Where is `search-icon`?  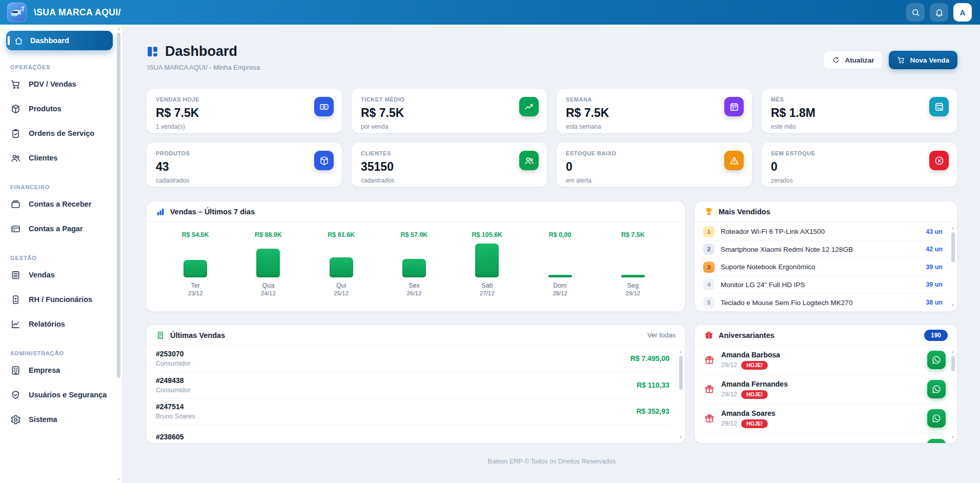 search-icon is located at coordinates (915, 12).